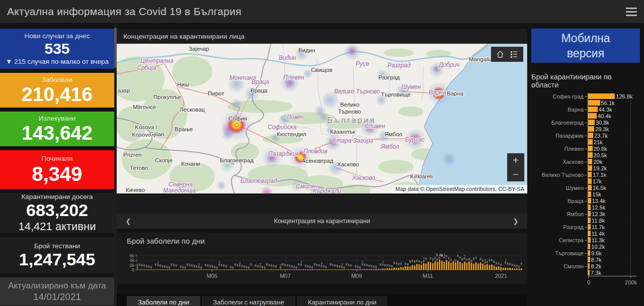  I want to click on region-bar-row: 29.3k, so click(586, 129).